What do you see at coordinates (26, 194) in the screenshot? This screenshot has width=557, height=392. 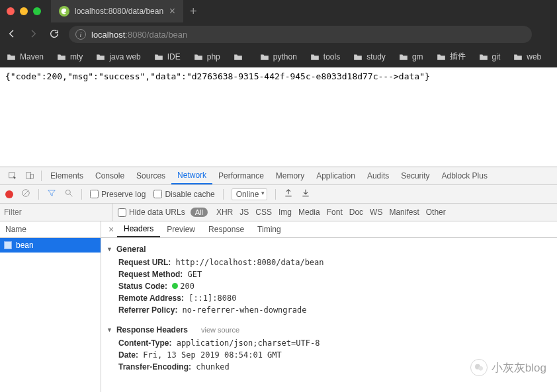 I see `clear-button` at bounding box center [26, 194].